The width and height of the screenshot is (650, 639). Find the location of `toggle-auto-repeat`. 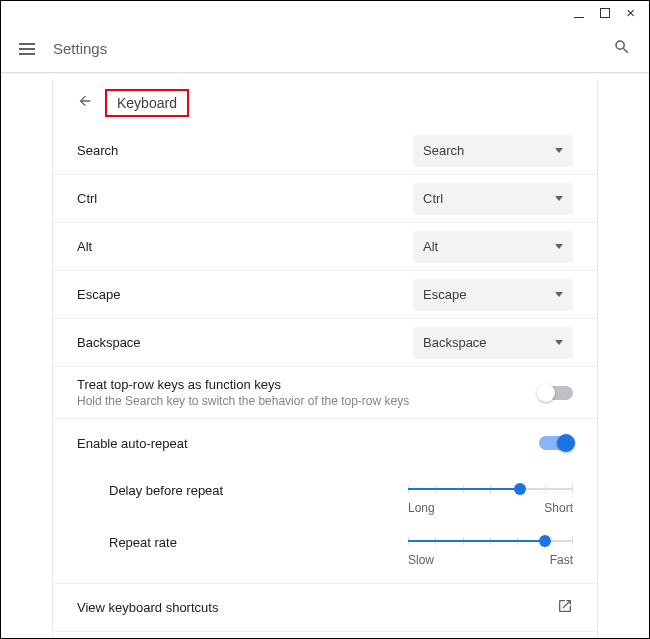

toggle-auto-repeat is located at coordinates (556, 443).